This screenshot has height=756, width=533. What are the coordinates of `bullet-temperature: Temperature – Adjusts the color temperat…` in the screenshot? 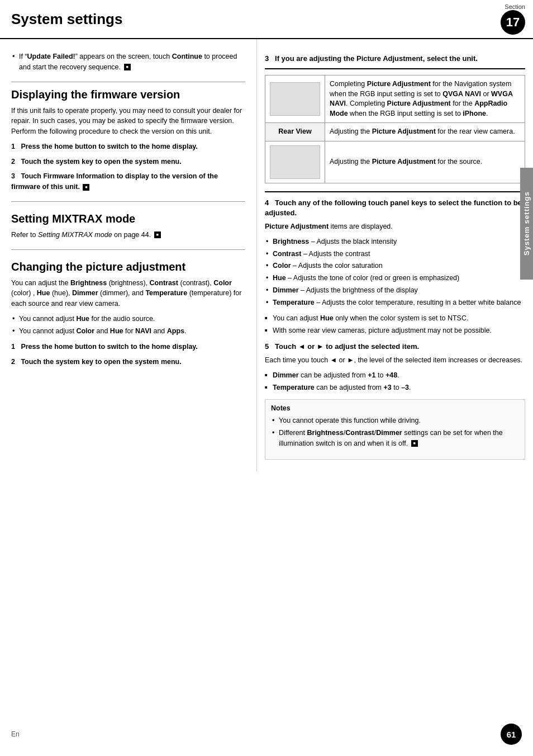 It's located at (395, 303).